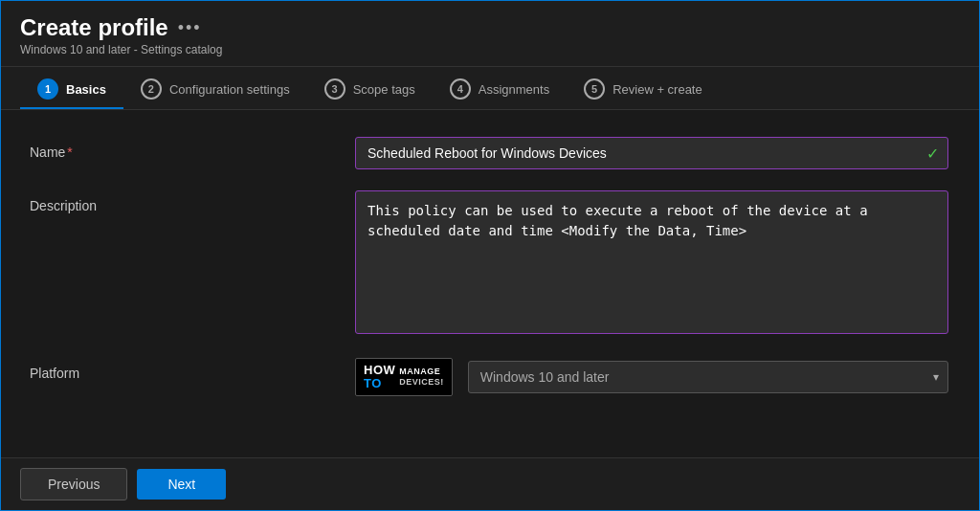  I want to click on step-label-assignments: Assignments, so click(514, 90).